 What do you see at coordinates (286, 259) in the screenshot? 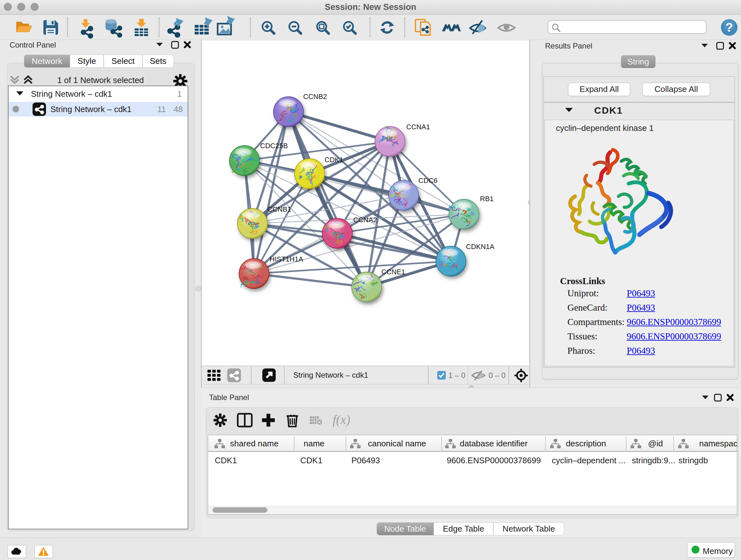
I see `svg-text: HIST1H1A` at bounding box center [286, 259].